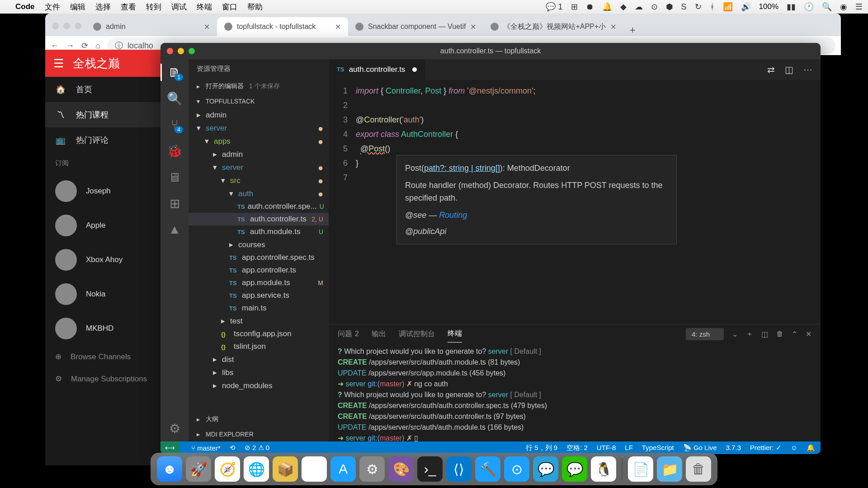 The height and width of the screenshot is (488, 868). Describe the element at coordinates (259, 347) in the screenshot. I see `tree-file: {}tslint.json` at that location.